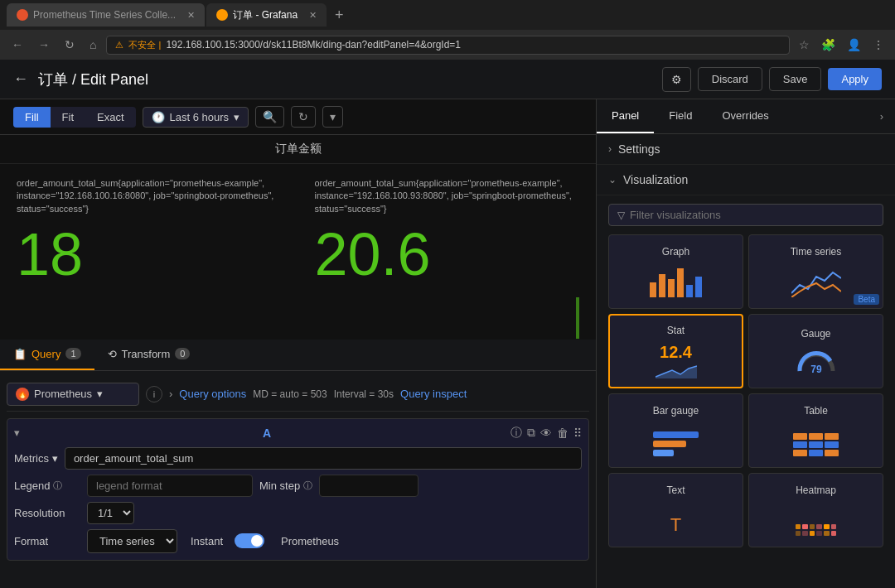 The image size is (895, 588). What do you see at coordinates (676, 252) in the screenshot?
I see `viz-name-graph: Graph` at bounding box center [676, 252].